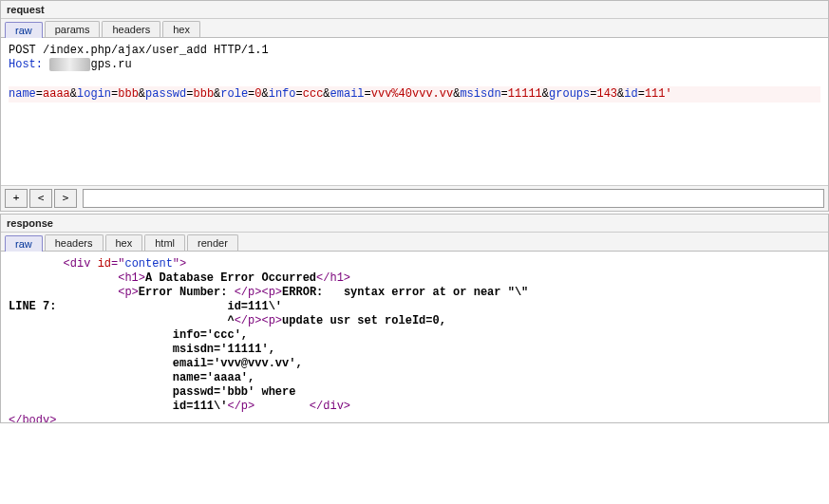  What do you see at coordinates (525, 94) in the screenshot?
I see `param-val: 11111` at bounding box center [525, 94].